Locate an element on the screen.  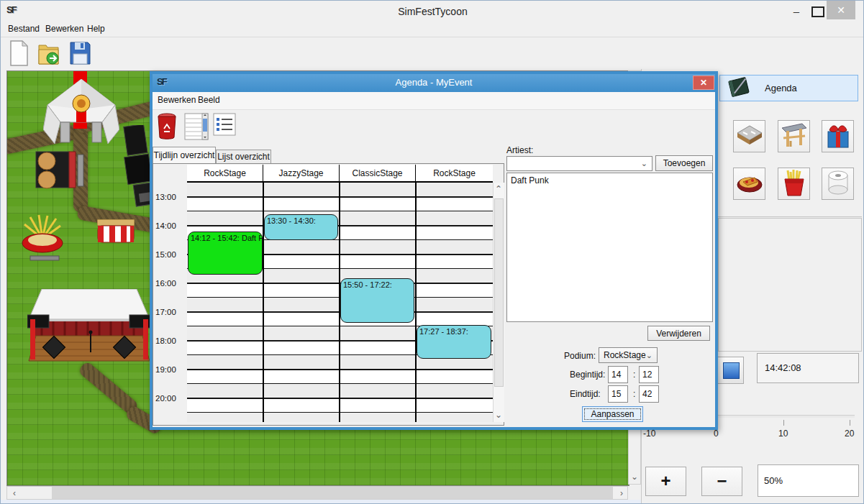
shop-item-road is located at coordinates (750, 137).